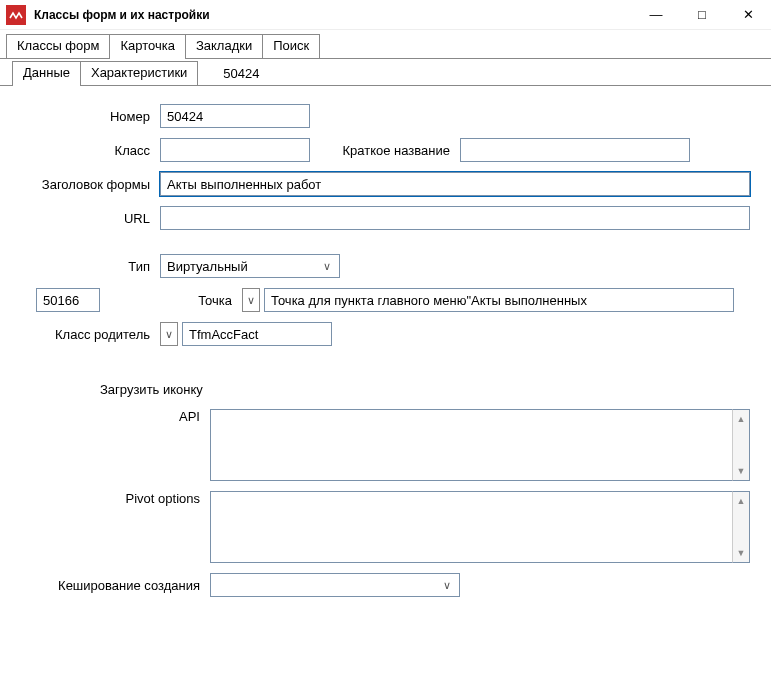 This screenshot has width=771, height=696. I want to click on label-pivot: Pivot options, so click(105, 498).